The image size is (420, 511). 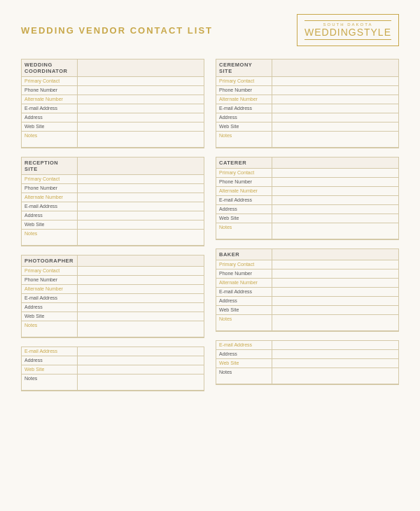 I want to click on logo: SOUTH DAKOTA WEDDINGSTYLE, so click(x=348, y=30).